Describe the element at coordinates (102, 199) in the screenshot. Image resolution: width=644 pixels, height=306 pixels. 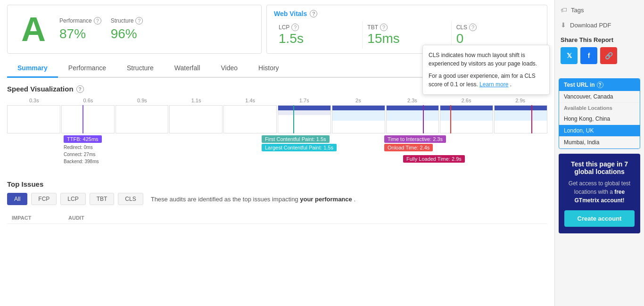
I see `filter-tbt: TBT` at that location.